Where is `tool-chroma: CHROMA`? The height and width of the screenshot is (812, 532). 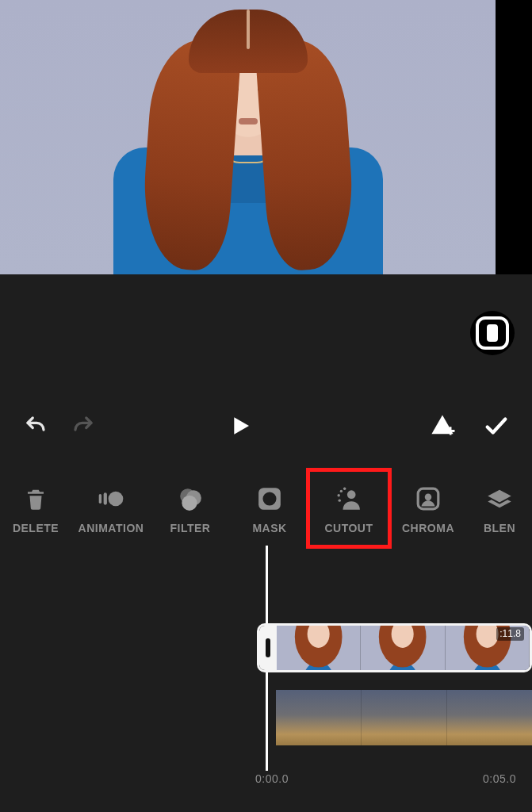
tool-chroma: CHROMA is located at coordinates (428, 508).